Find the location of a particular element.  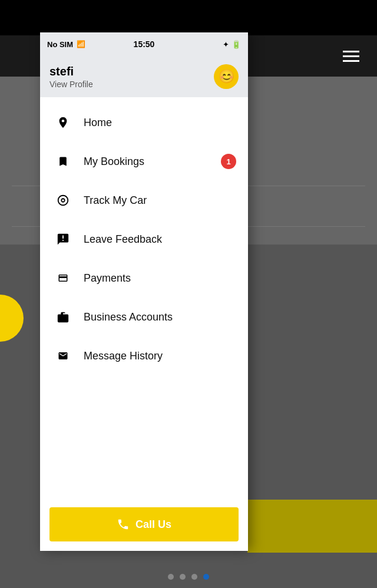

menu-item-message-history: Message History is located at coordinates (144, 356).